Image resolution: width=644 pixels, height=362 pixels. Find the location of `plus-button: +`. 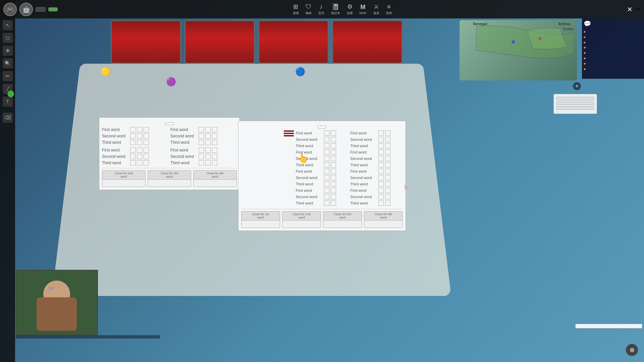

plus-button: + is located at coordinates (577, 86).